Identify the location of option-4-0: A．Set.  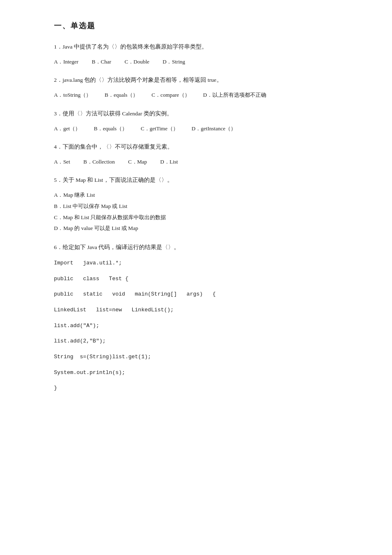
(62, 162).